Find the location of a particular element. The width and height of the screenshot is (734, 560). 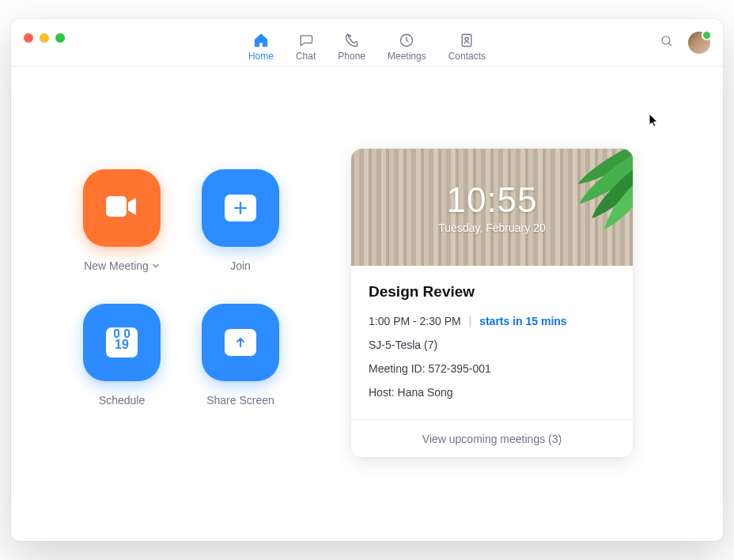

tab-home: Home is located at coordinates (261, 47).